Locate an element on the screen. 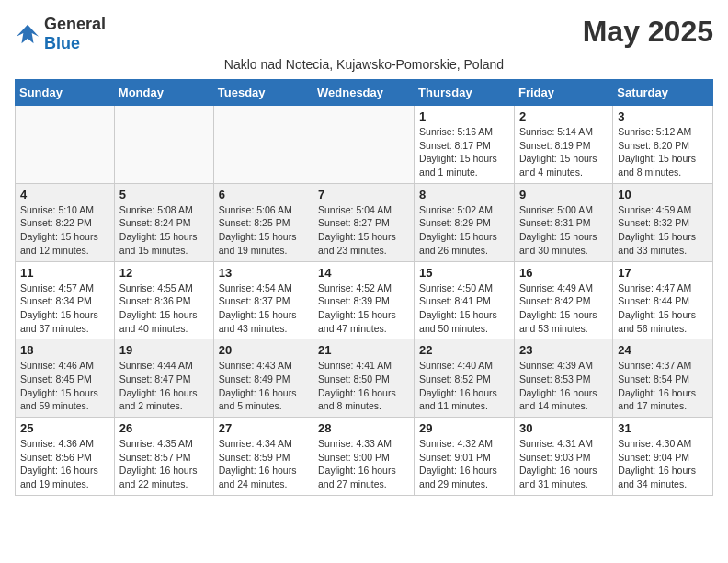  calendar-day-cell: 19Sunrise: 4:44 AM Sunset: 8:47 PM Dayli… is located at coordinates (164, 379).